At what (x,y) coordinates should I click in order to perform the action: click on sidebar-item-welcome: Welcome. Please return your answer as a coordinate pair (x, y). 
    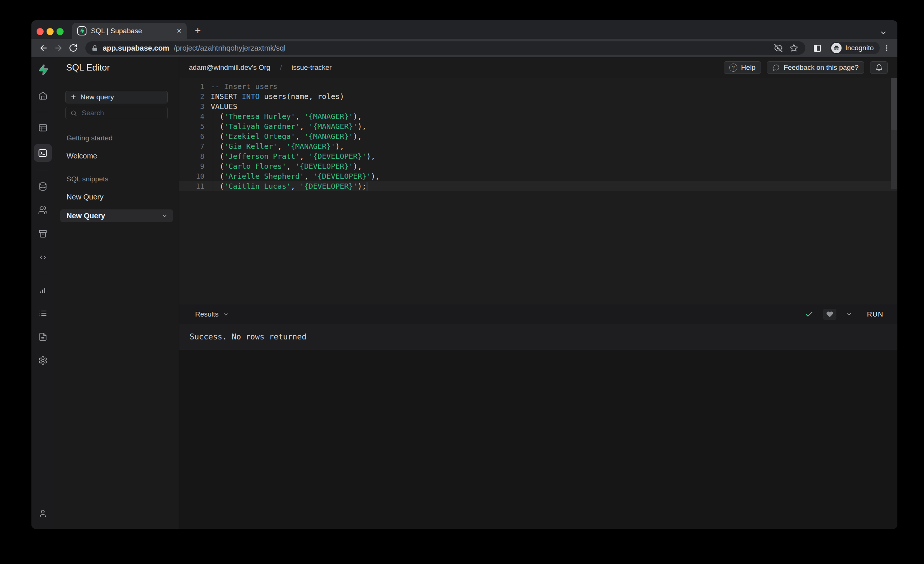
    Looking at the image, I should click on (117, 156).